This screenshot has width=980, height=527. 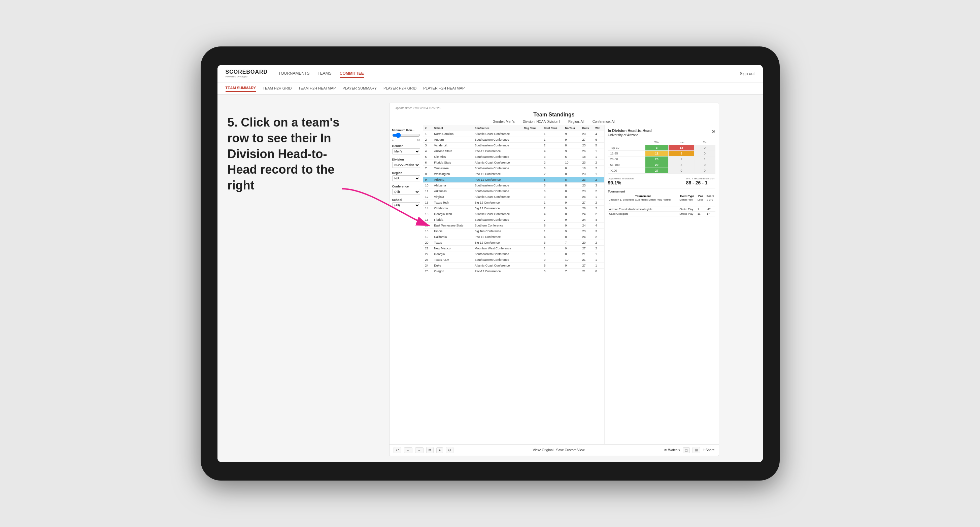 I want to click on h2h-row-label: 26-50, so click(x=627, y=160).